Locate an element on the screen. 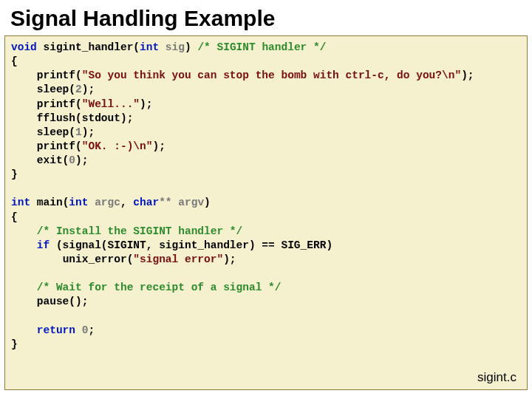 The image size is (532, 399). comma: , is located at coordinates (127, 202).